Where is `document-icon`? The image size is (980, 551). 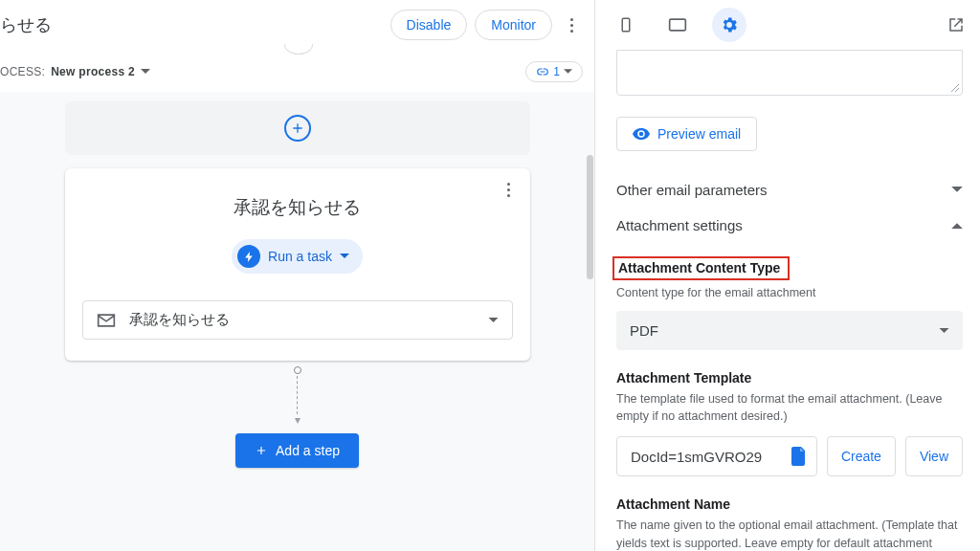
document-icon is located at coordinates (799, 456).